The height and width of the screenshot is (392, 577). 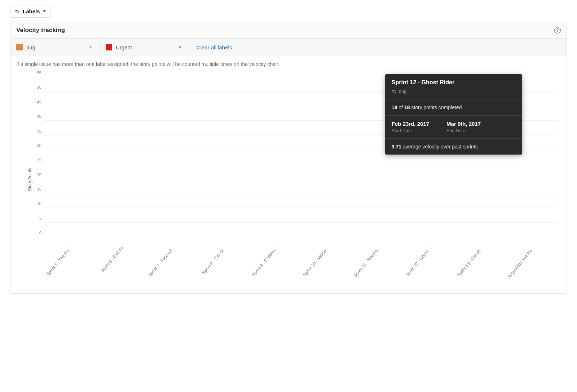 I want to click on tooltip-tag-text: bug, so click(x=403, y=92).